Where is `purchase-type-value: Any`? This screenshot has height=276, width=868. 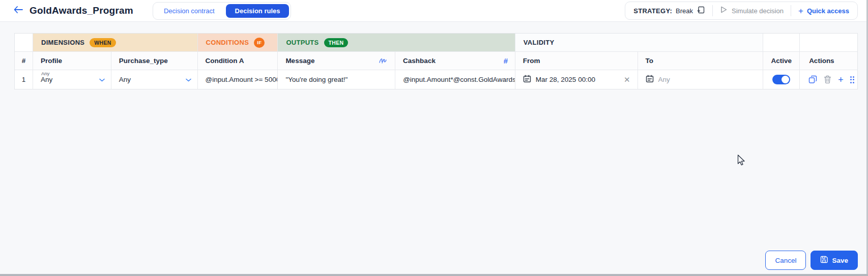
purchase-type-value: Any is located at coordinates (125, 79).